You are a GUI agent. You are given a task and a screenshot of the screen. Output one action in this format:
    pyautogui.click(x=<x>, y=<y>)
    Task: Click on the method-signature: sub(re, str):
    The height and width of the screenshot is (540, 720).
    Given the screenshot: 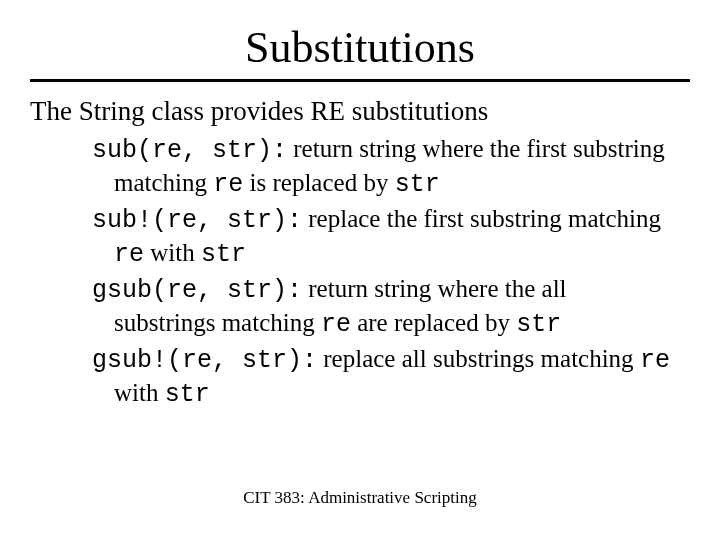 What is the action you would take?
    pyautogui.click(x=190, y=150)
    